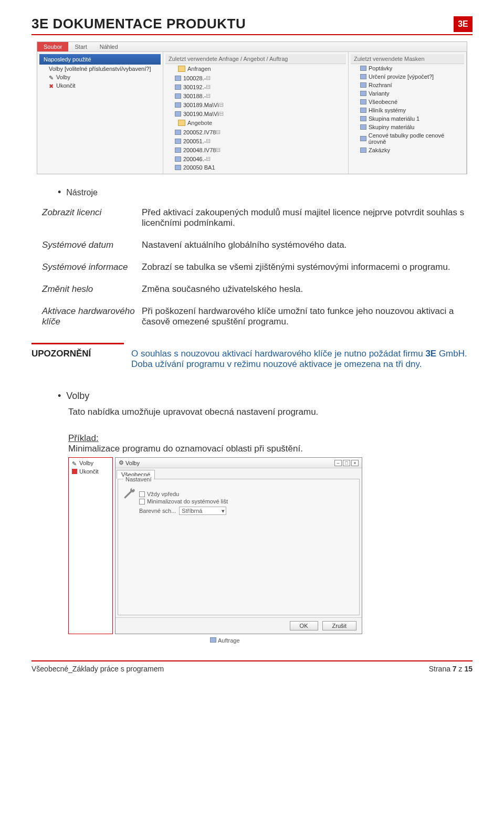  I want to click on list-item: Poptávky, so click(407, 68).